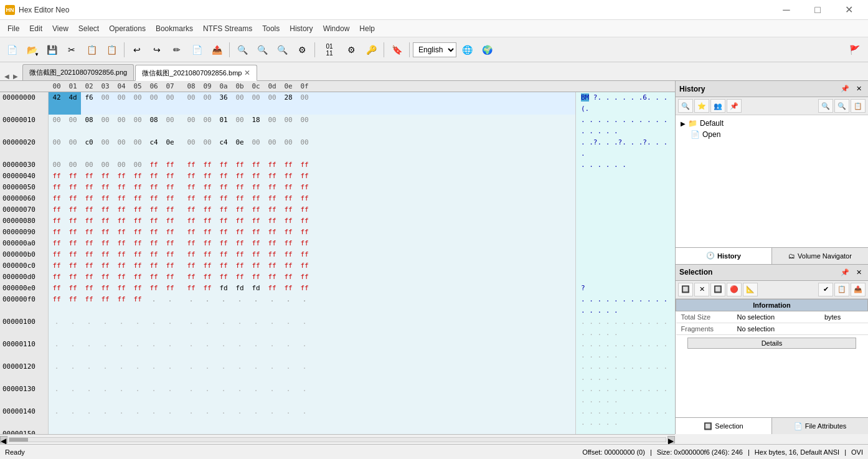  Describe the element at coordinates (826, 106) in the screenshot. I see `history-btn5: 🔍` at that location.